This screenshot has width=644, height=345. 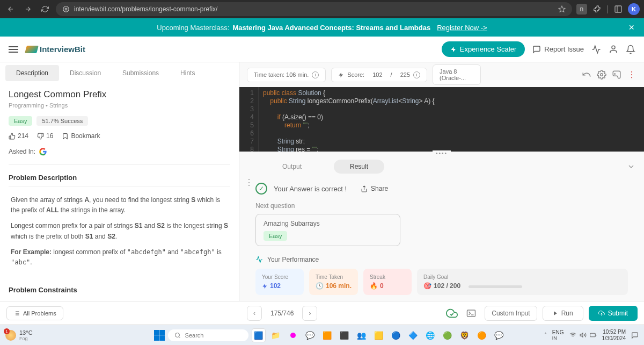 I want to click on undo-icon, so click(x=587, y=75).